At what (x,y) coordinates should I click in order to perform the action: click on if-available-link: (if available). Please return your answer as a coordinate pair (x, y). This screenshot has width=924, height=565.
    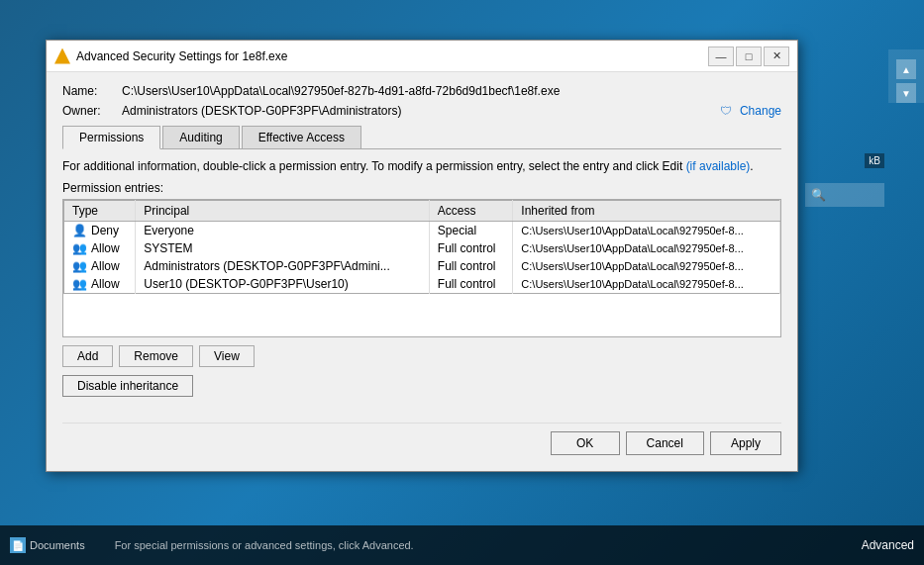
    Looking at the image, I should click on (719, 166).